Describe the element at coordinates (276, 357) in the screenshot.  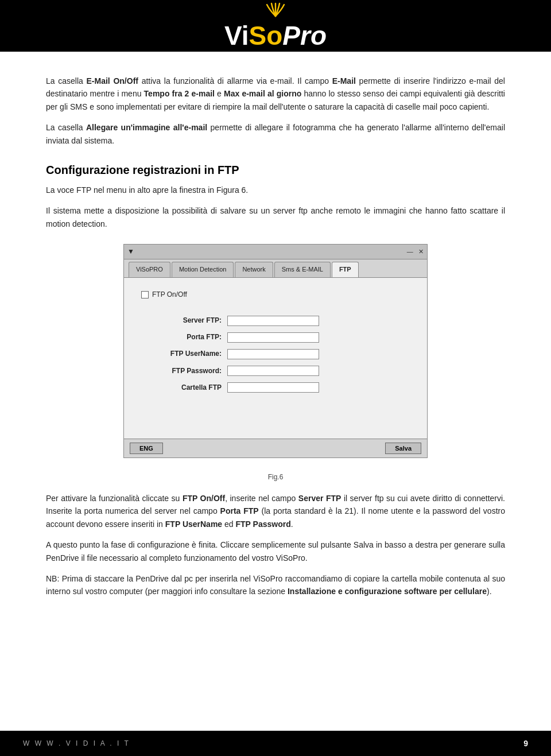
I see `ftp-form: Server FTP: Porta FTP: FTP UserName: FTP…` at that location.